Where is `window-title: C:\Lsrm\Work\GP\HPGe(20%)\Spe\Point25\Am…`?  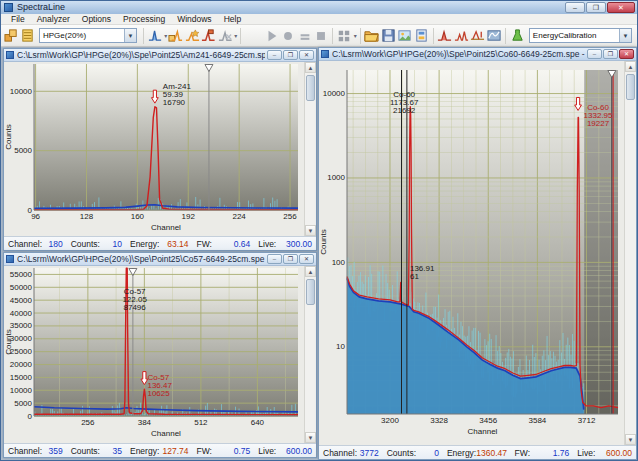 window-title: C:\Lsrm\Work\GP\HPGe(20%)\Spe\Point25\Am… is located at coordinates (141, 55).